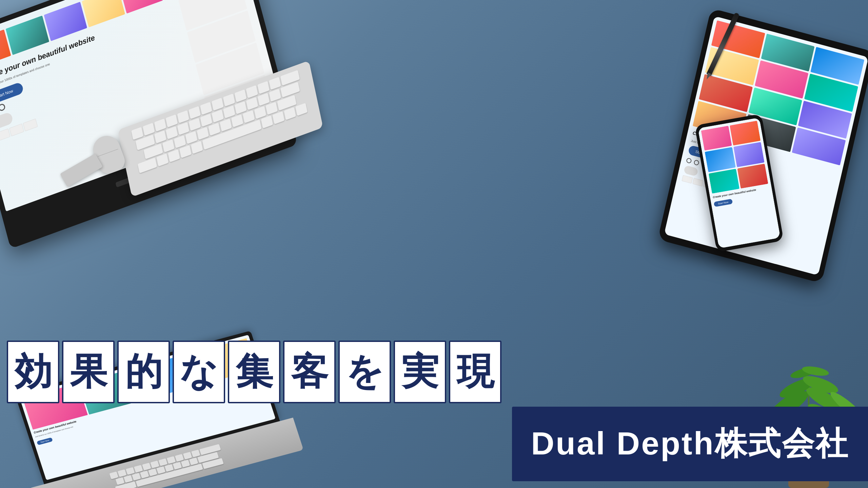  Describe the element at coordinates (365, 372) in the screenshot. I see `char-6: を` at that location.